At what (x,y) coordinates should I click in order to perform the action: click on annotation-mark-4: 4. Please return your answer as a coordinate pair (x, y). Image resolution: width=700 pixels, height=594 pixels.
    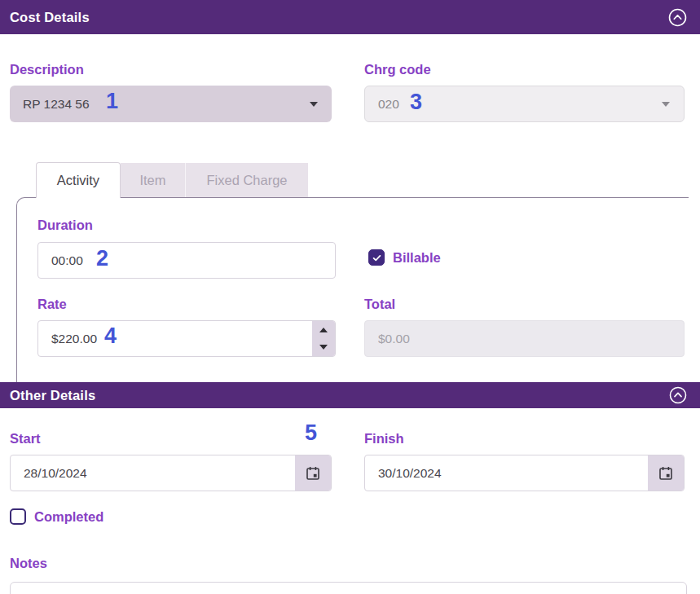
    Looking at the image, I should click on (111, 336).